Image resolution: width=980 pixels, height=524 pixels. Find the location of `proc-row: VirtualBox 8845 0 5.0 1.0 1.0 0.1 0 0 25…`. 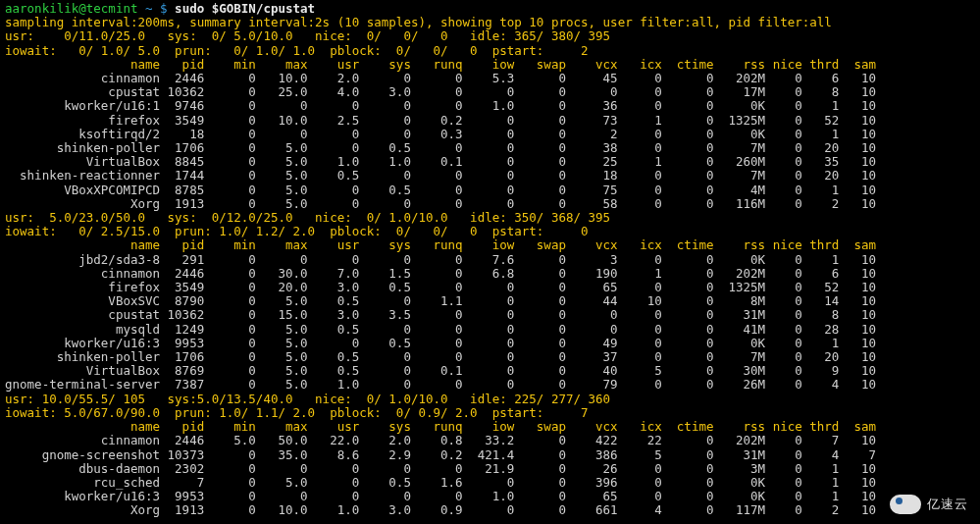

proc-row: VirtualBox 8845 0 5.0 1.0 1.0 0.1 0 0 25… is located at coordinates (492, 162).